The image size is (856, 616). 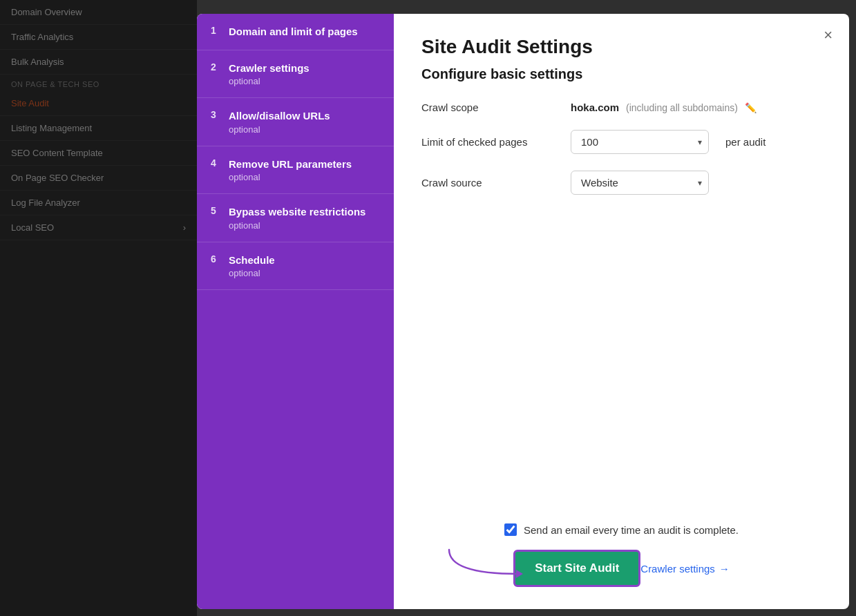 What do you see at coordinates (682, 108) in the screenshot?
I see `crawl-scope-note: (including all subdomains)` at bounding box center [682, 108].